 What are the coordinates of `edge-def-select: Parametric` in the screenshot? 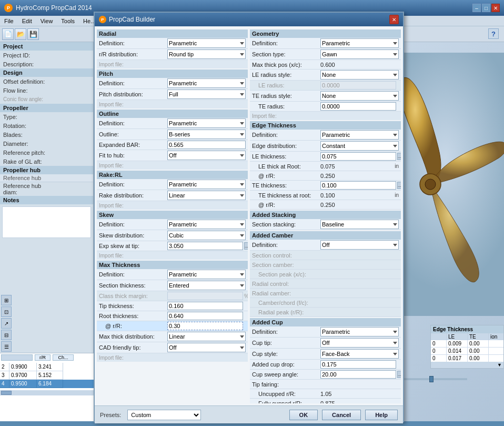 It's located at (360, 135).